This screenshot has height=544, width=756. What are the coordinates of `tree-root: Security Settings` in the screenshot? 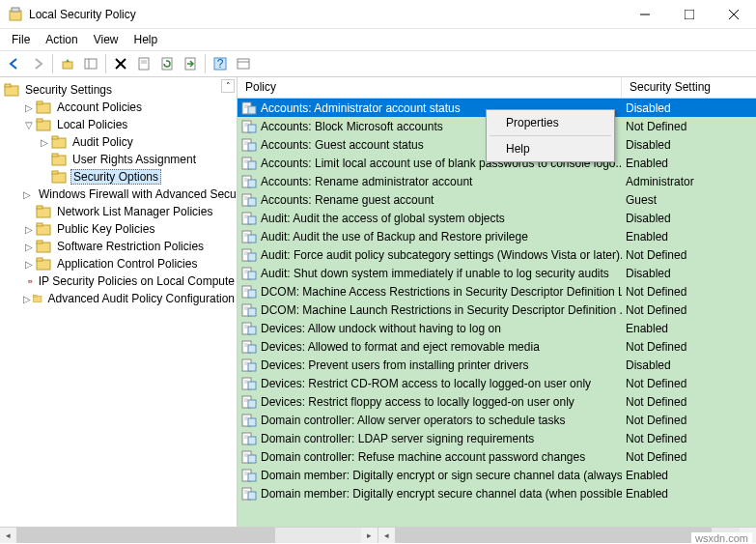 It's located at (120, 90).